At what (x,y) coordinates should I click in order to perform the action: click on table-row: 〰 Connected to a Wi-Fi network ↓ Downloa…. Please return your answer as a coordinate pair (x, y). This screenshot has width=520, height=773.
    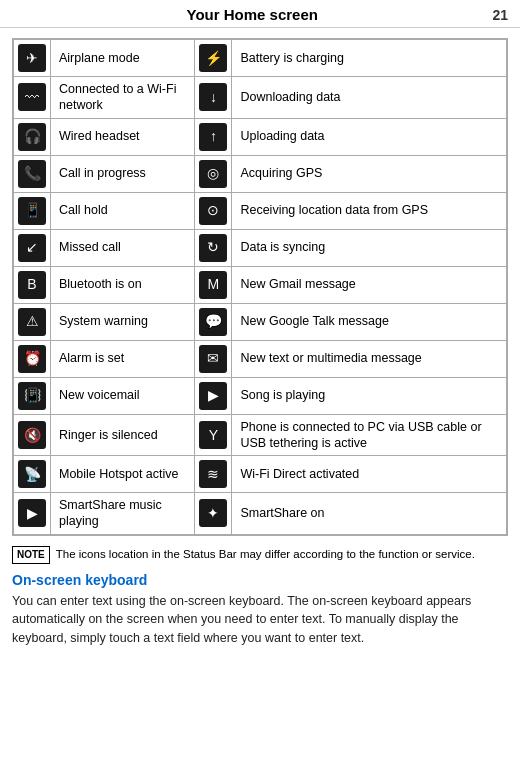
    Looking at the image, I should click on (260, 98).